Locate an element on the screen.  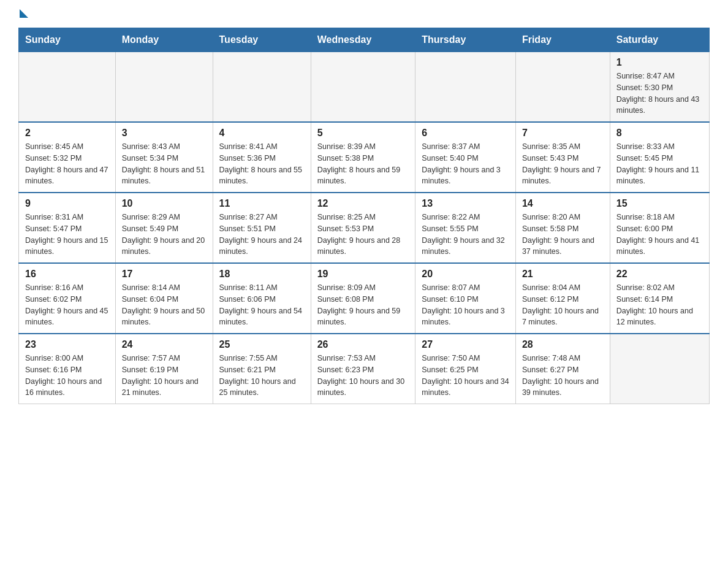
calendar-cell: 22Sunrise: 8:02 AM Sunset: 6:14 PM Dayli… is located at coordinates (659, 298).